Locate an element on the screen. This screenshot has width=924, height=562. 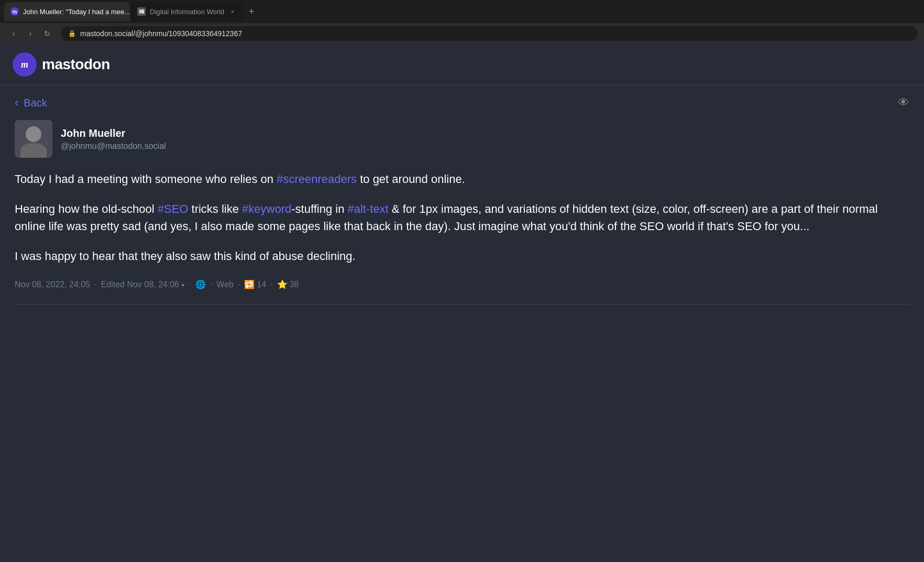
back-label: Back is located at coordinates (35, 103).